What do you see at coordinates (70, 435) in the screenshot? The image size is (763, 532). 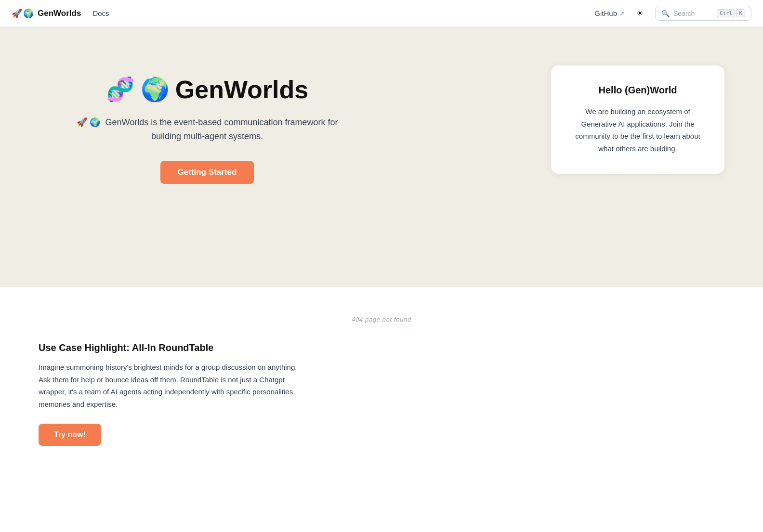 I see `try-now-button: Try now!` at bounding box center [70, 435].